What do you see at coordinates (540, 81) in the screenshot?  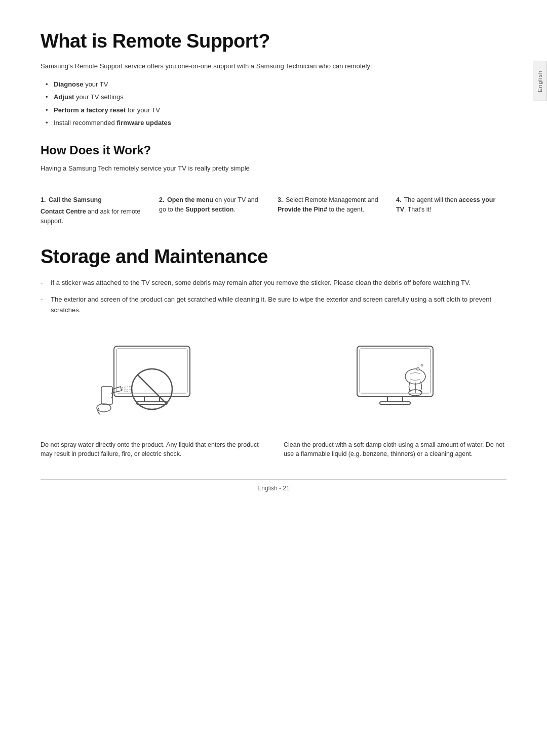 I see `side-tab: English` at bounding box center [540, 81].